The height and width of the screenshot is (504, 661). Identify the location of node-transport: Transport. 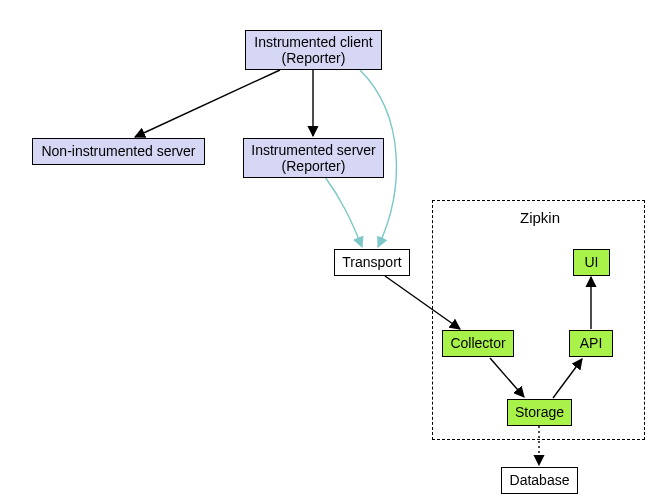
(372, 262).